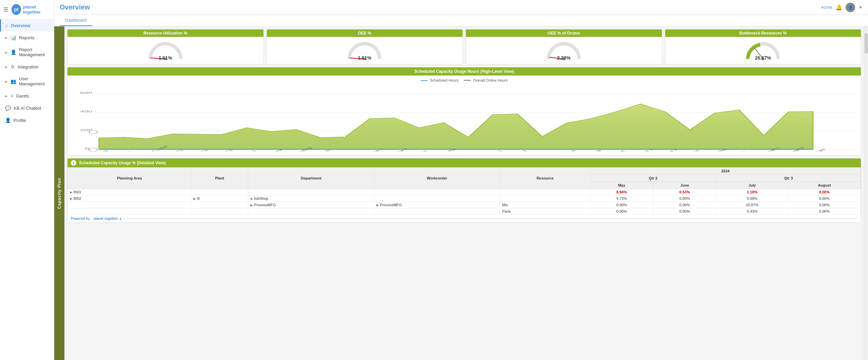 This screenshot has width=868, height=360. What do you see at coordinates (842, 7) in the screenshot?
I see `topbar-right: Acme 🔔 👤 ▼` at bounding box center [842, 7].